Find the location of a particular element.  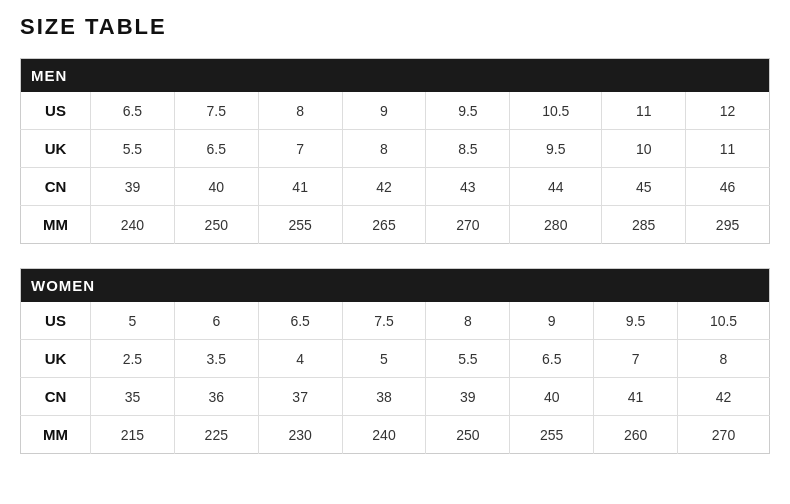

page-title: SIZE TABLE is located at coordinates (395, 25).